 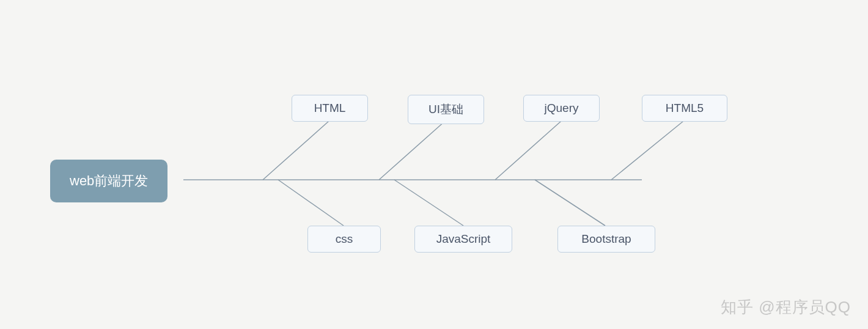 I want to click on root-node: web前端开发, so click(x=109, y=181).